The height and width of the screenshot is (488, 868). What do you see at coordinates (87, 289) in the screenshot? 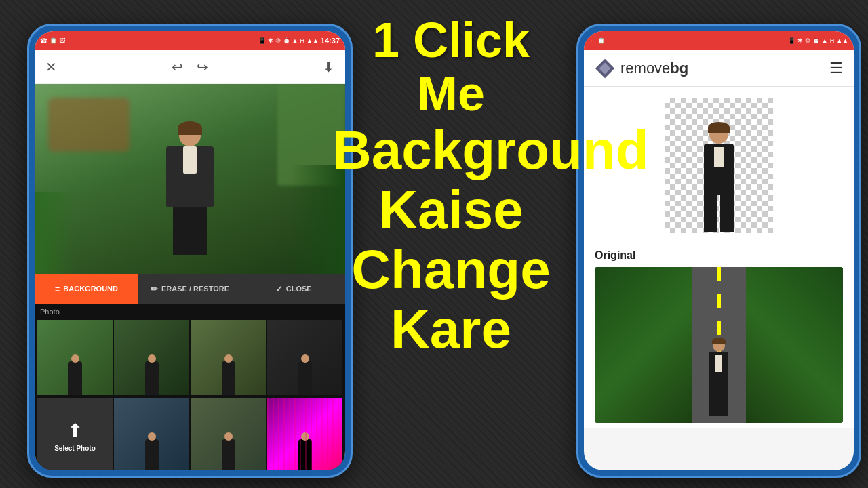
I see `tab-background: ≡ BACKGROUND` at bounding box center [87, 289].